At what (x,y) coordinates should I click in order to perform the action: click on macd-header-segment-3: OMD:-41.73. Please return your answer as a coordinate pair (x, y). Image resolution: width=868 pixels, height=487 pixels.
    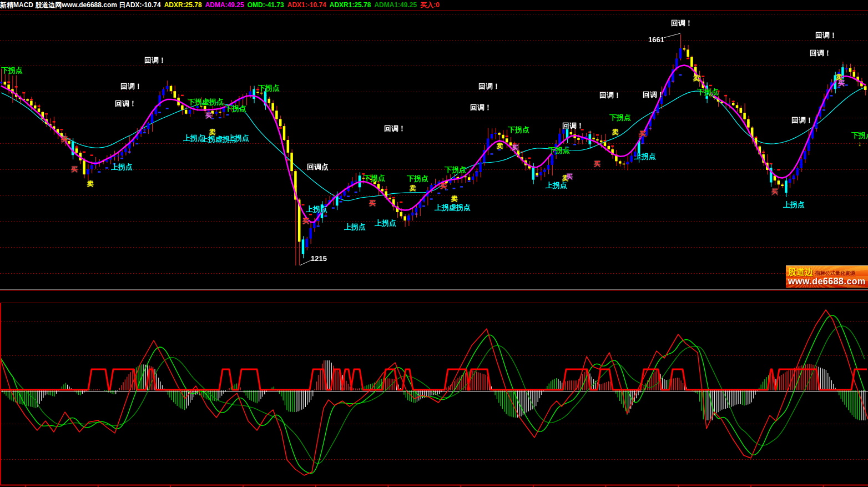
    Looking at the image, I should click on (266, 5).